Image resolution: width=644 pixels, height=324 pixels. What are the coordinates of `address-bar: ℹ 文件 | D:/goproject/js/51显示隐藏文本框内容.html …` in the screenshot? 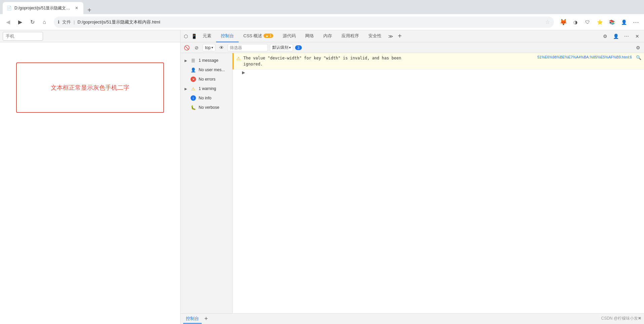 It's located at (304, 22).